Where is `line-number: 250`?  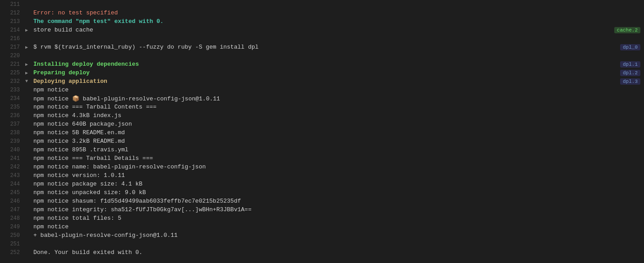
line-number: 250 is located at coordinates (11, 236).